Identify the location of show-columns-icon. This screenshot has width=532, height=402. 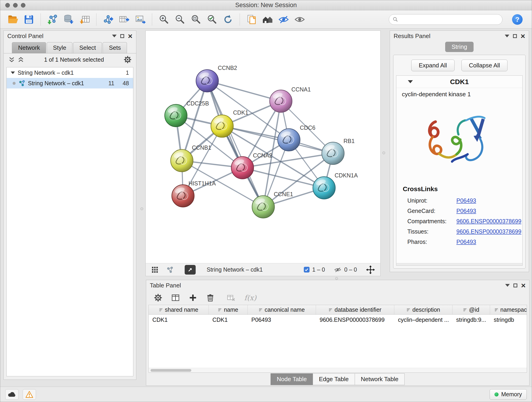
(176, 298).